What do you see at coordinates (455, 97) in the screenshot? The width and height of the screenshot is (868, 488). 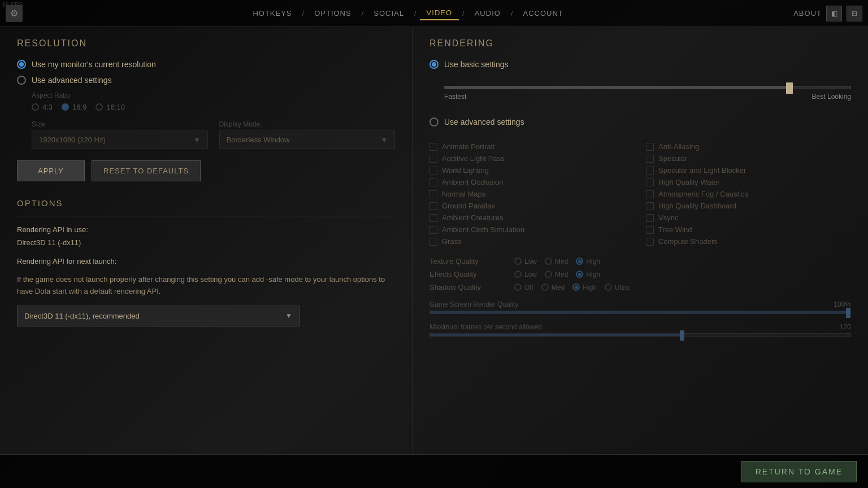 I see `slider-left-label: Fastest` at bounding box center [455, 97].